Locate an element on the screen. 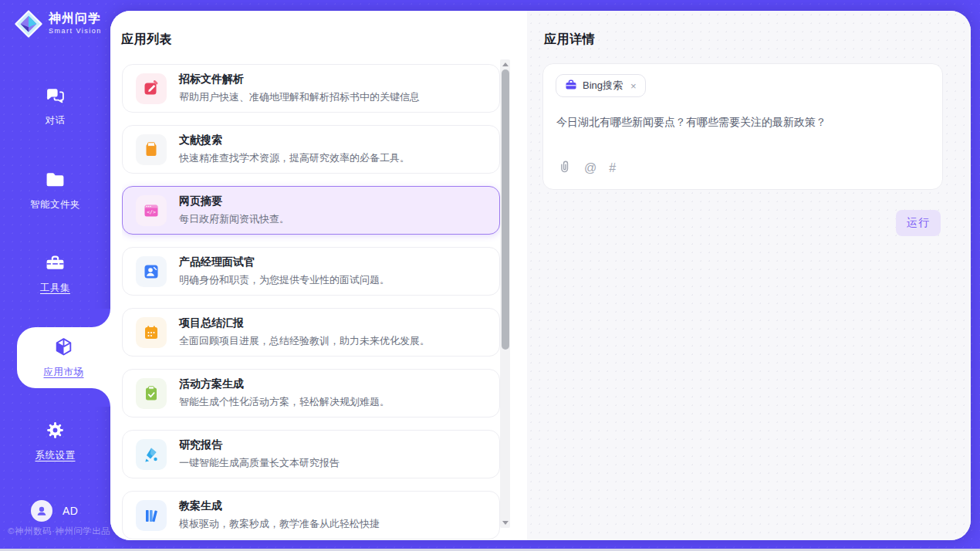 The width and height of the screenshot is (980, 551). prompt-text: 今日湖北有哪些新闻要点？有哪些需要关注的最新政策？ is located at coordinates (743, 123).